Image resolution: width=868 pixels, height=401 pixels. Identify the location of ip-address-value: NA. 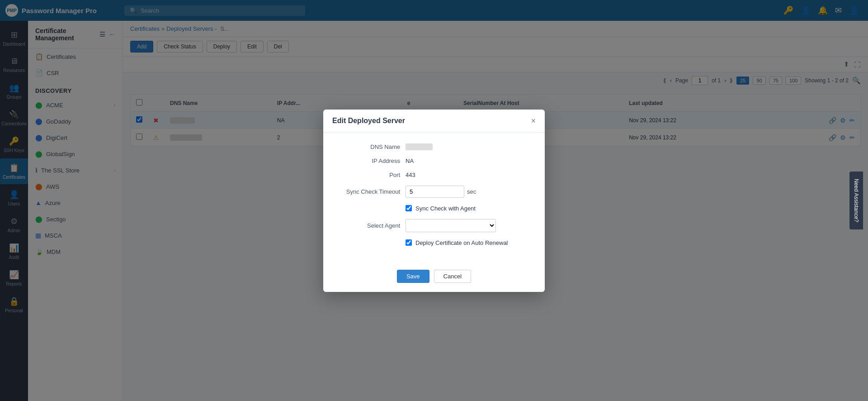
(410, 161).